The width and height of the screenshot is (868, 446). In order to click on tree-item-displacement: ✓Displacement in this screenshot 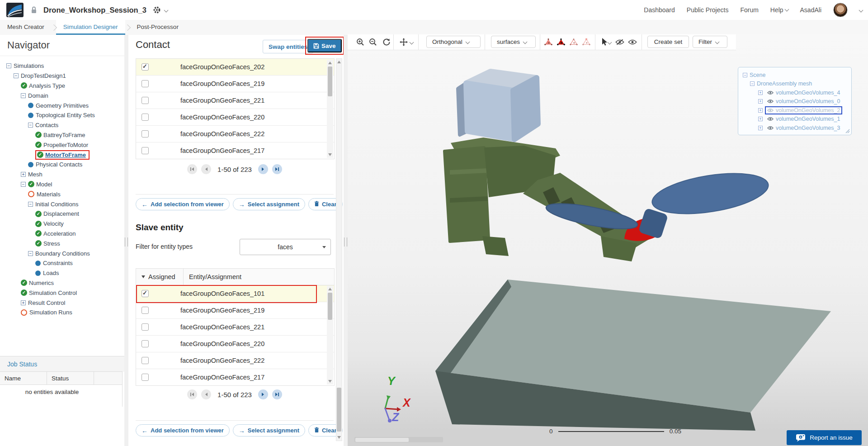, I will do `click(62, 214)`.